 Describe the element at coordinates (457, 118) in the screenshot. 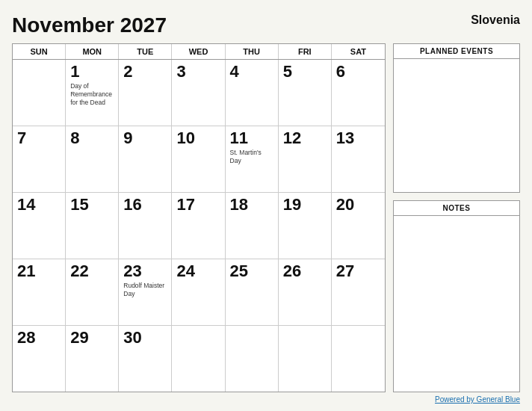

I see `planned-events-box: PLANNED EVENTS` at that location.